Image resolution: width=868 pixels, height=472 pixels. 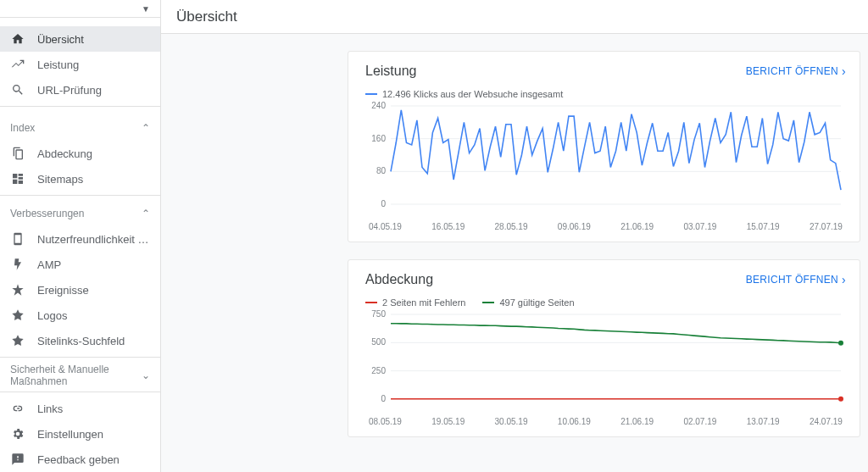 I want to click on sidebar-item-0: Übersicht, so click(x=80, y=39).